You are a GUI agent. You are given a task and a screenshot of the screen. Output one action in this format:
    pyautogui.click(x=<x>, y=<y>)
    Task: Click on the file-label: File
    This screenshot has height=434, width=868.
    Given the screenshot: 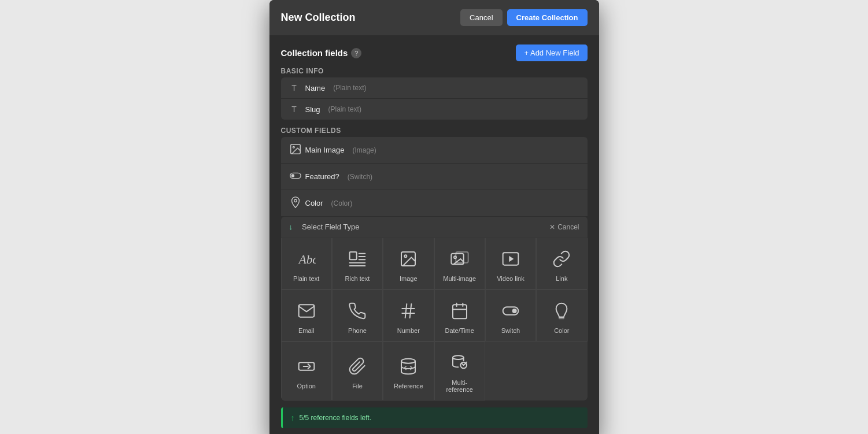 What is the action you would take?
    pyautogui.click(x=357, y=386)
    